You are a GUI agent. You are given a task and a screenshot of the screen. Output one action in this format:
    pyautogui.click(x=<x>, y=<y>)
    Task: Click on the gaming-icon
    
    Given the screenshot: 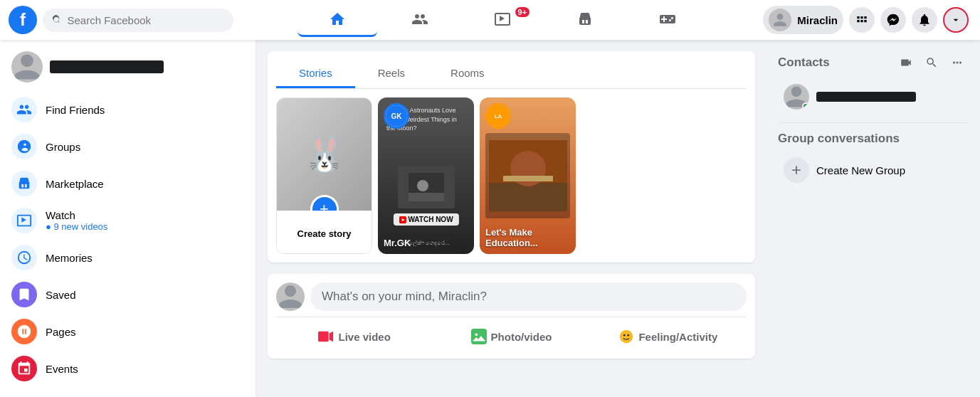 What is the action you would take?
    pyautogui.click(x=668, y=19)
    